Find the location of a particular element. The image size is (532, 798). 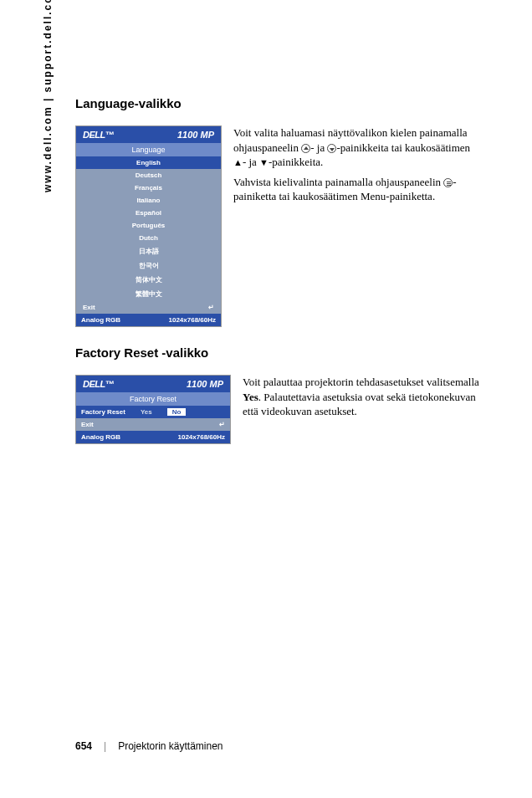

section-factory-reset: DELL™ 1100 MP Factory Reset Factory Rese… is located at coordinates (280, 410).